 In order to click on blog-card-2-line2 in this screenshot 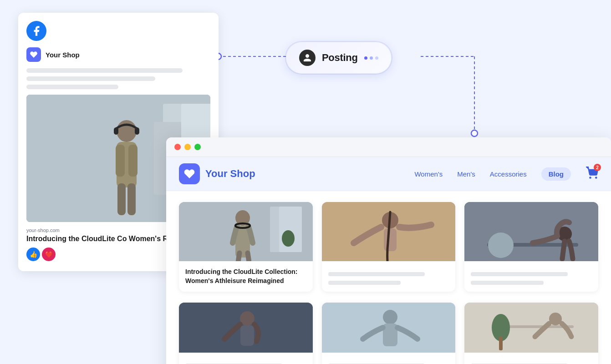, I will do `click(364, 283)`.